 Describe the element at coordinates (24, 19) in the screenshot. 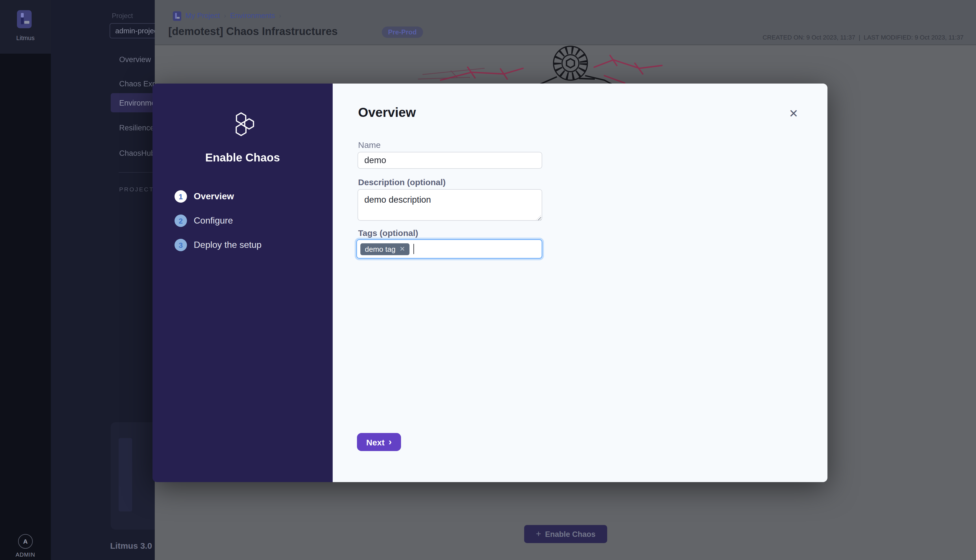

I see `litmus-logo-icon` at that location.